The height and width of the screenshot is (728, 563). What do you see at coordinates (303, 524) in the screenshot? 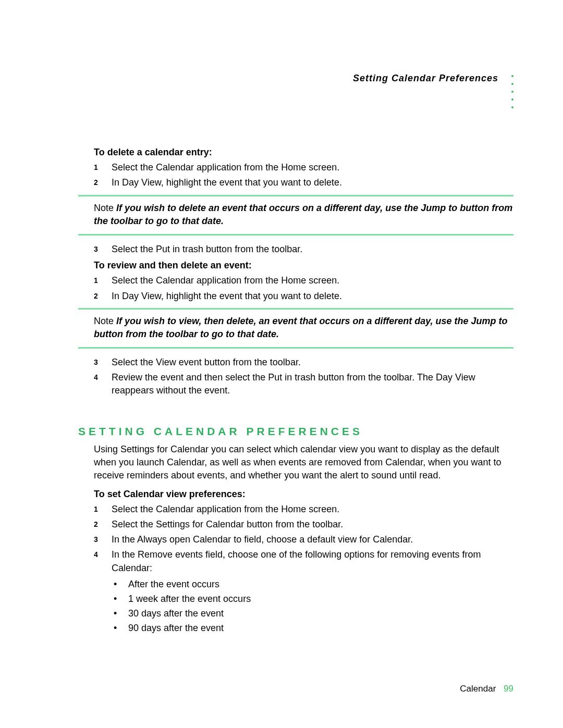
I see `list-item: 2 Select the Settings for Calendar butto…` at bounding box center [303, 524].